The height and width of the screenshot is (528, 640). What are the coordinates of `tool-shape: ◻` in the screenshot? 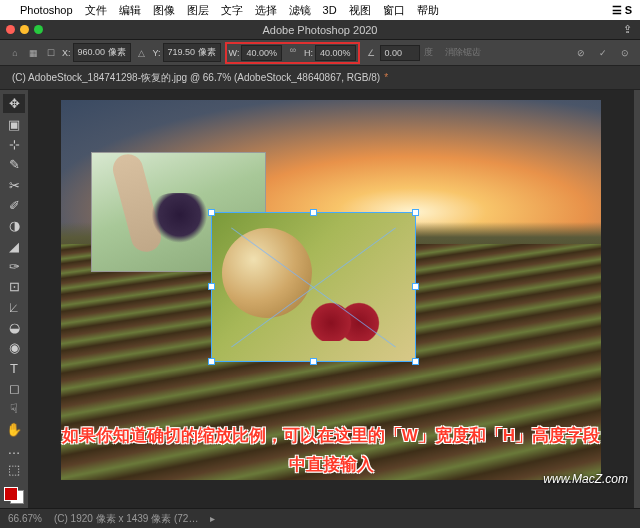 It's located at (14, 388).